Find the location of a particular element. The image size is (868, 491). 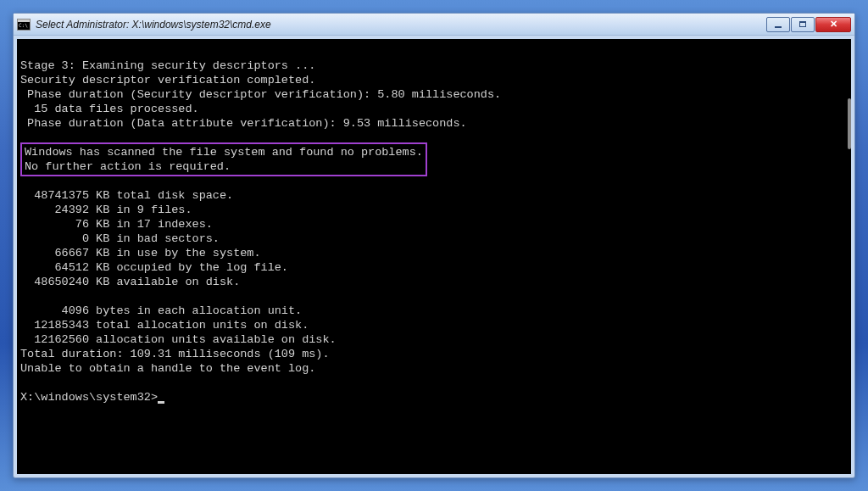

output-line: Total duration: 109.31 milliseconds (109… is located at coordinates (175, 354).